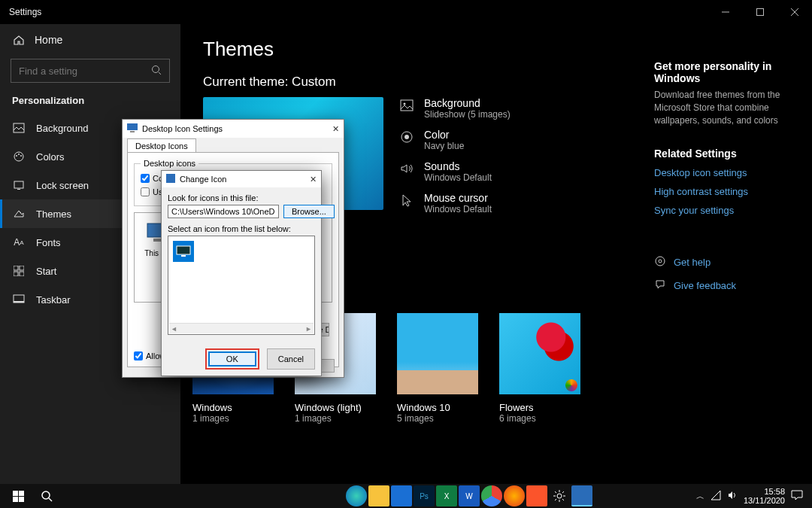 The height and width of the screenshot is (508, 812). Describe the element at coordinates (559, 496) in the screenshot. I see `app-settings` at that location.